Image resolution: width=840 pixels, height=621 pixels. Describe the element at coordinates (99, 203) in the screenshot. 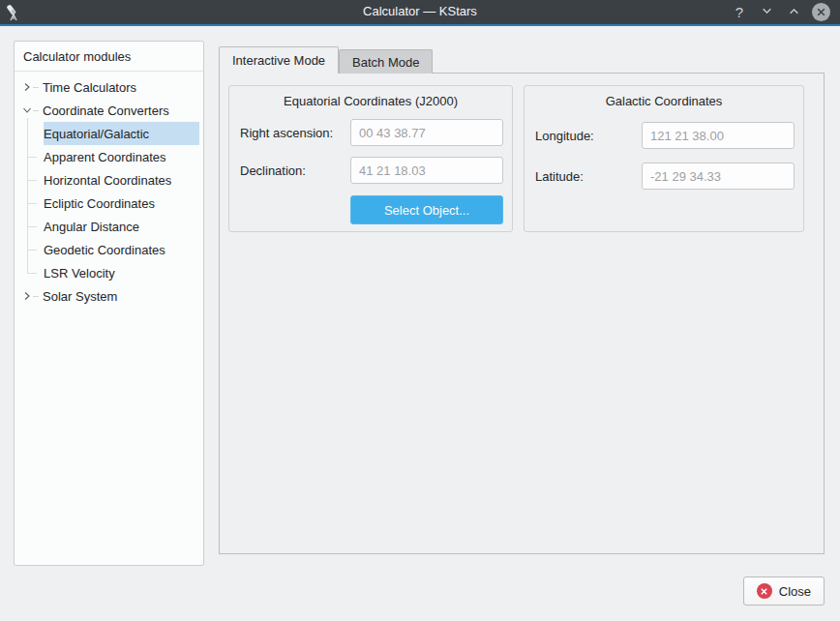

I see `tree-item-label: Ecliptic Coordinates` at that location.